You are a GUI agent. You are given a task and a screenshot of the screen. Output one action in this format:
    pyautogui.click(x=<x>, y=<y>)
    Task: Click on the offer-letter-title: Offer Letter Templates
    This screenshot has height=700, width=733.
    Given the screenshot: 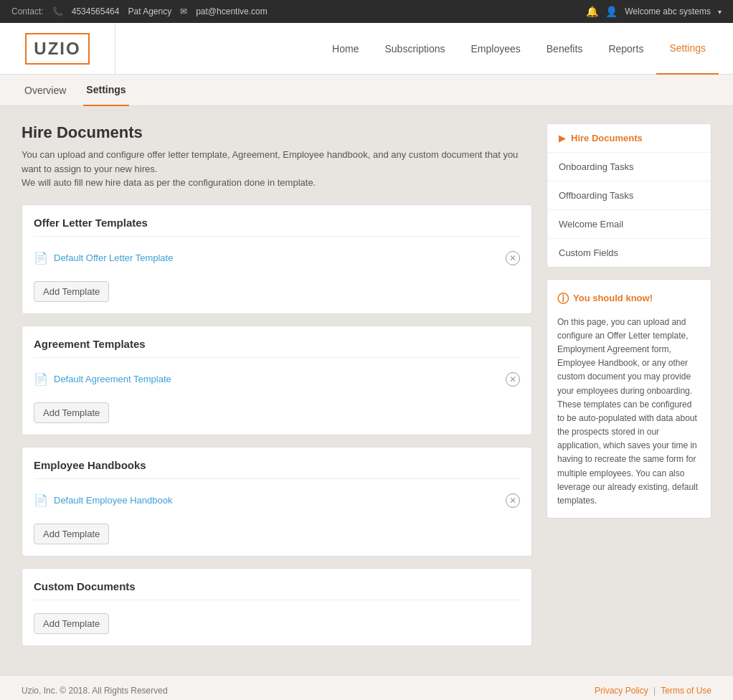 What is the action you would take?
    pyautogui.click(x=277, y=227)
    